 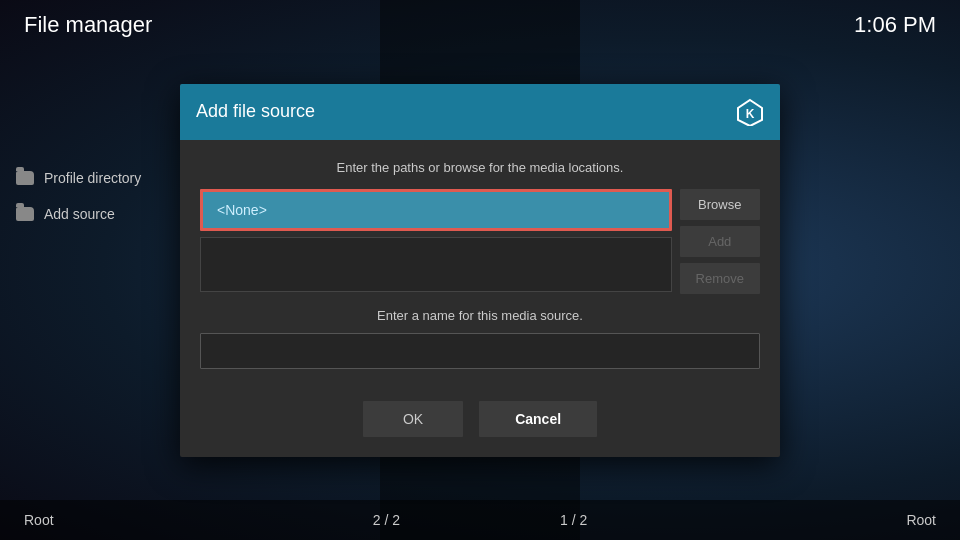 What do you see at coordinates (538, 419) in the screenshot?
I see `cancel-button: Cancel` at bounding box center [538, 419].